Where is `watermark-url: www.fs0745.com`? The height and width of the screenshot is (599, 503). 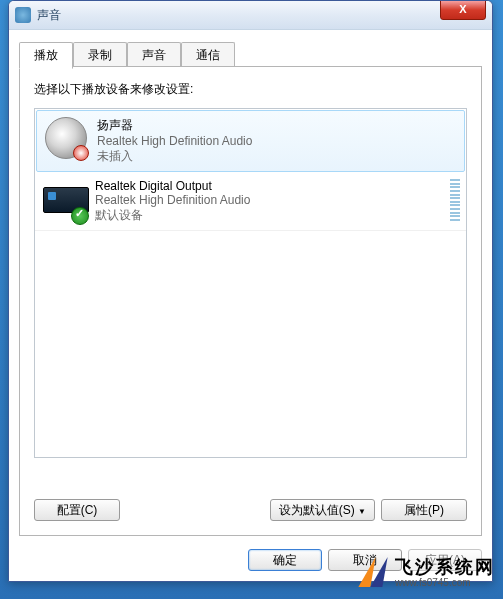
watermark-url: www.fs0745.com is located at coordinates (445, 582).